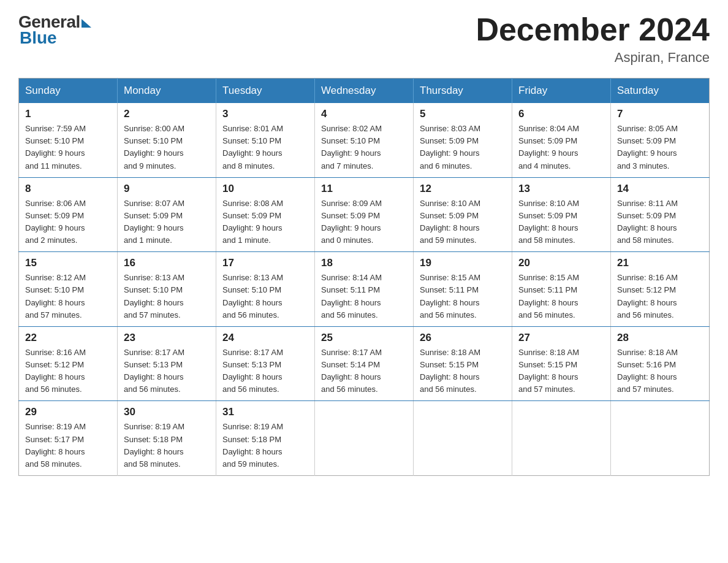 The height and width of the screenshot is (563, 728). What do you see at coordinates (266, 439) in the screenshot?
I see `calendar-cell: 31Sunrise: 8:19 AMSunset: 5:18 PMDayligh…` at bounding box center [266, 439].